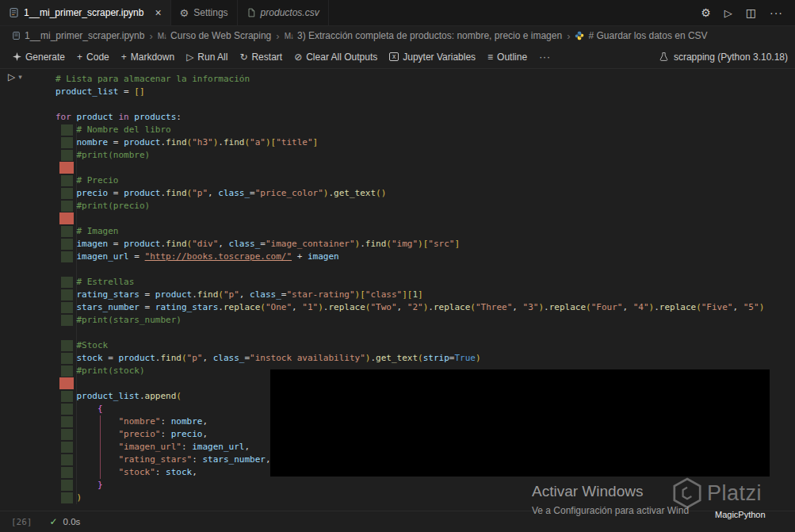 This screenshot has width=795, height=532. What do you see at coordinates (162, 36) in the screenshot?
I see `markdown-icon: M↓` at bounding box center [162, 36].